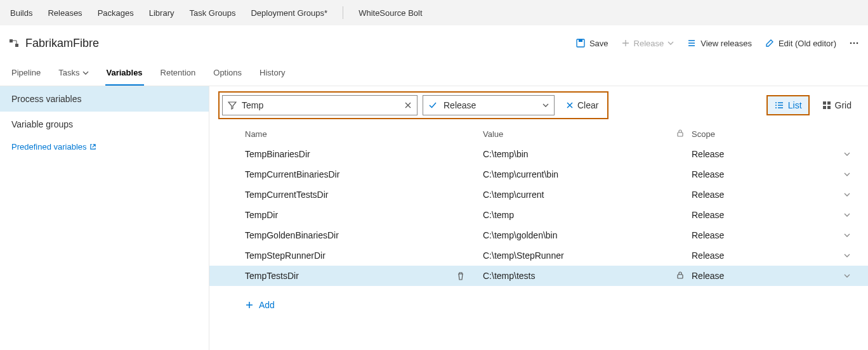  I want to click on filter-scope-dropdown: Release, so click(489, 105).